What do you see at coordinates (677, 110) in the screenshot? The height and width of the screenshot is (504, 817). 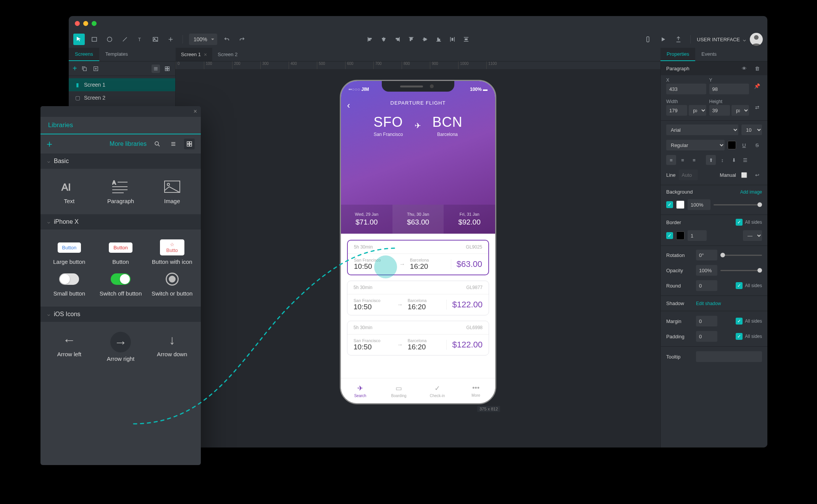 I see `width-input` at bounding box center [677, 110].